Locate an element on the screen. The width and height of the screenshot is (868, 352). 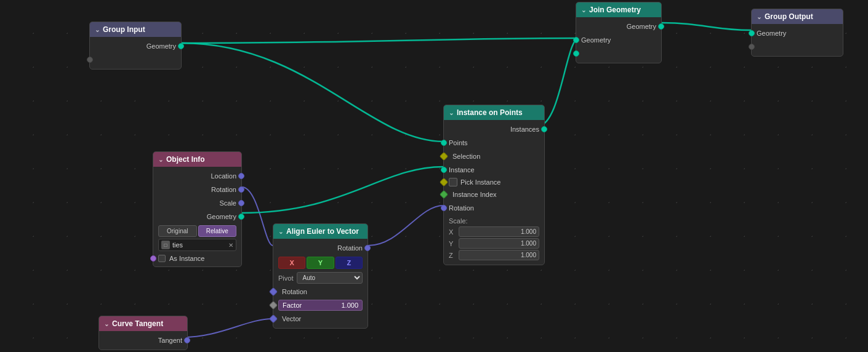
object-info-body: Location Rotation Scale Geometry Origina… is located at coordinates (197, 217).